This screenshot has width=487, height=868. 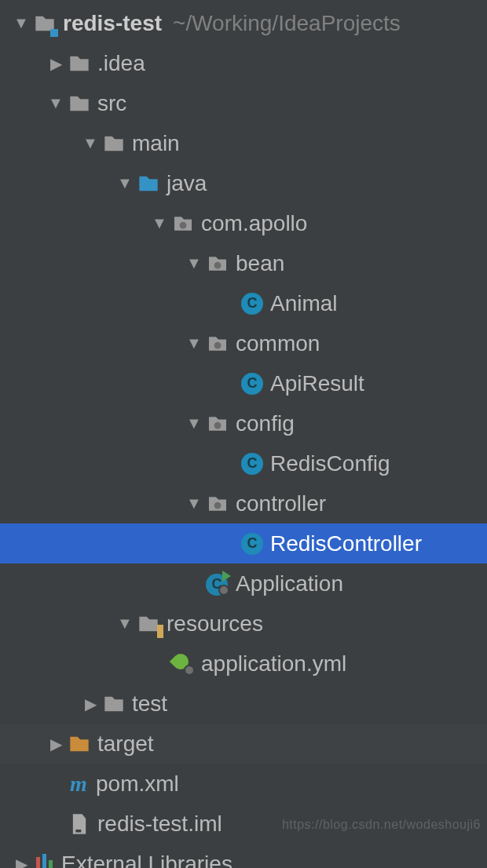 I want to click on tree-node-animal: CAnimal, so click(x=244, y=303).